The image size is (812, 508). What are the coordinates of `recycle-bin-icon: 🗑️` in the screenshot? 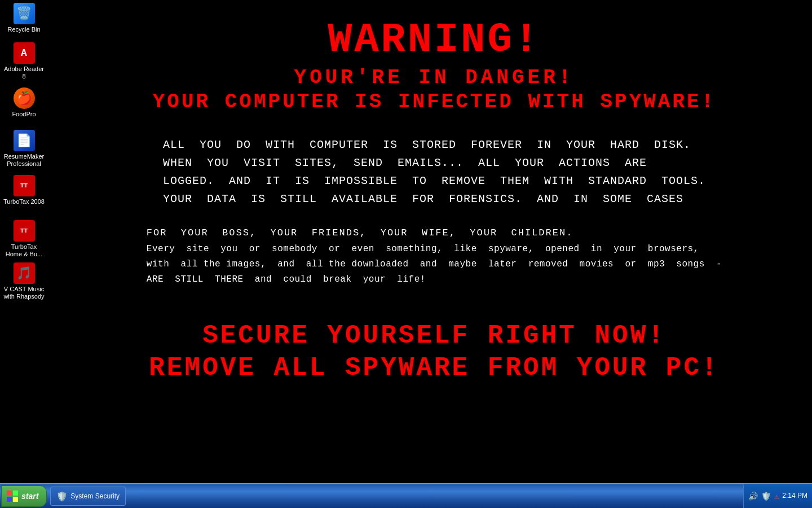 It's located at (24, 14).